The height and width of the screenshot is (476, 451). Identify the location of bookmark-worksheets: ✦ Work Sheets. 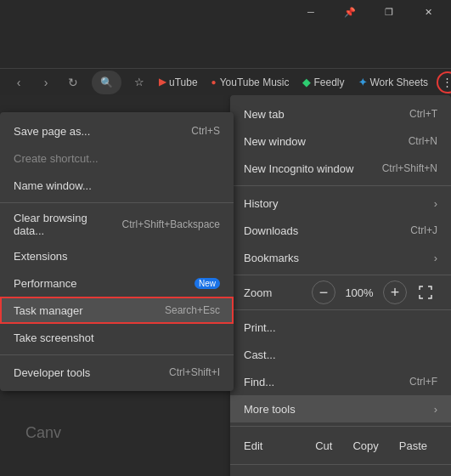
(393, 82).